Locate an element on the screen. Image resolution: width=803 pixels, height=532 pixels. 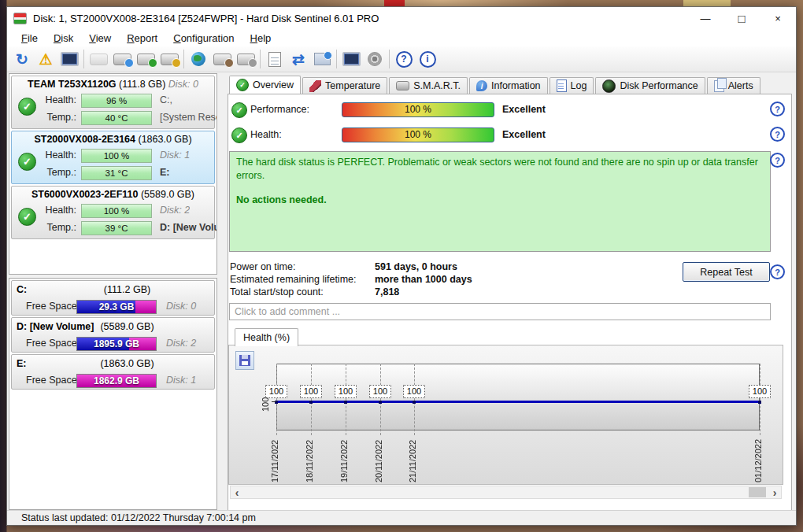
data-point is located at coordinates (311, 402).